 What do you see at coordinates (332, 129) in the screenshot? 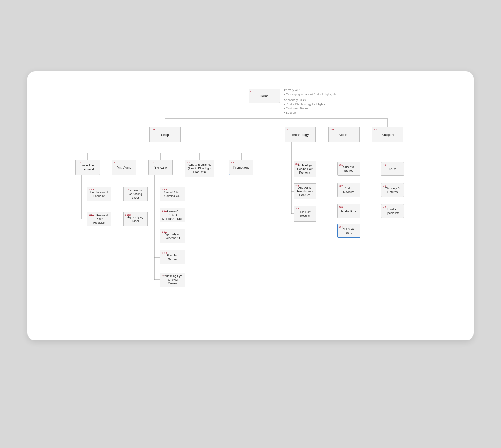
I see `node-number: 3.0` at bounding box center [332, 129].